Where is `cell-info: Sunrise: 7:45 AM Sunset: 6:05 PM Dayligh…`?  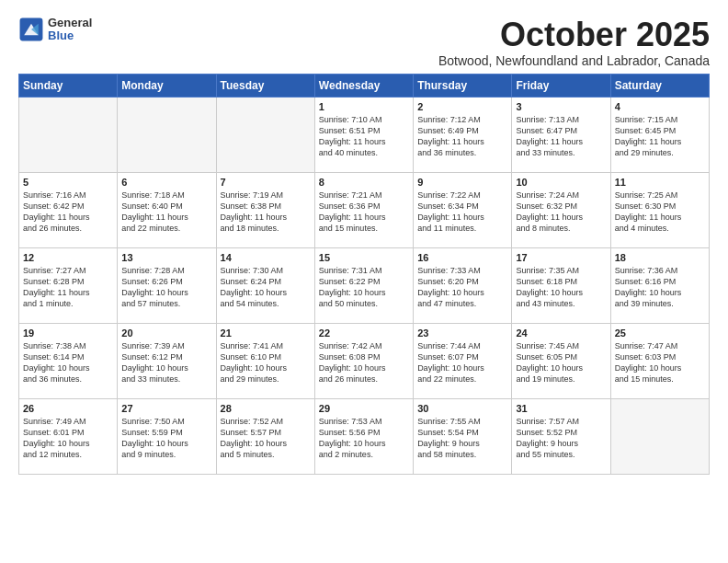
cell-info: Sunrise: 7:45 AM Sunset: 6:05 PM Dayligh… is located at coordinates (561, 362).